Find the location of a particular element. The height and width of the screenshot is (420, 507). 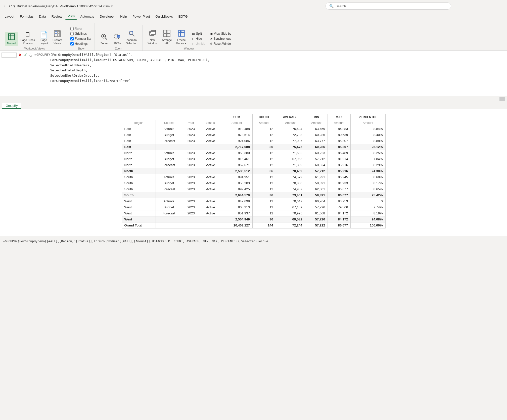

table-subheader-row: Region Source Year Status Amount Amount … is located at coordinates (253, 123).